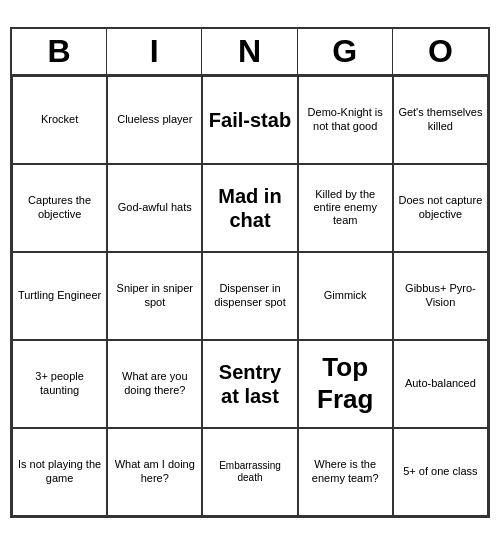 This screenshot has width=500, height=544. Describe the element at coordinates (250, 472) in the screenshot. I see `bingo-cell-22: Embarrassing death` at that location.